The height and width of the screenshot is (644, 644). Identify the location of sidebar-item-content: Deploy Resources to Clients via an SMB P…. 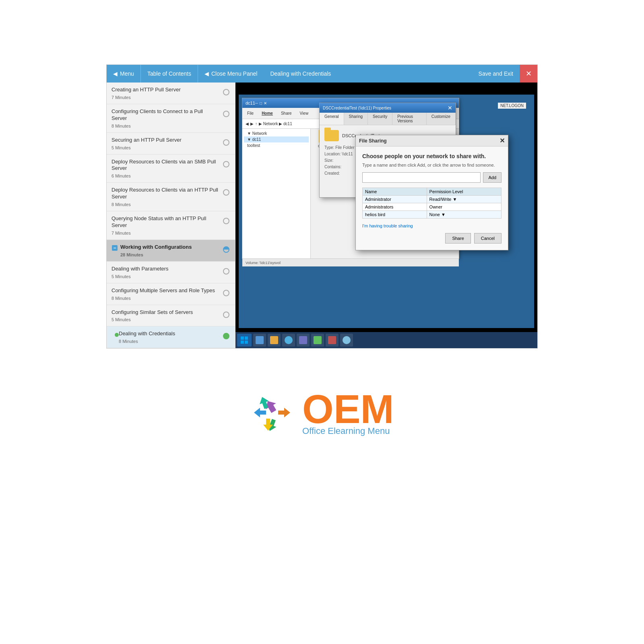
(165, 169).